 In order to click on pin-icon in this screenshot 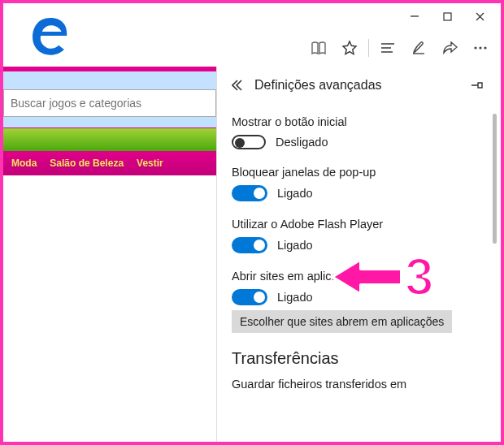, I will do `click(476, 85)`.